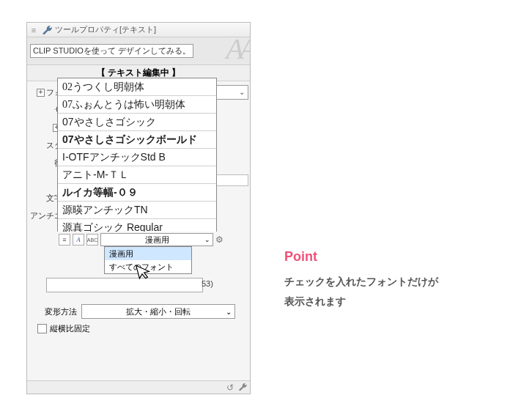 This screenshot has height=417, width=532. What do you see at coordinates (137, 140) in the screenshot?
I see `font-option: 07やさしさゴシックボールド` at bounding box center [137, 140].